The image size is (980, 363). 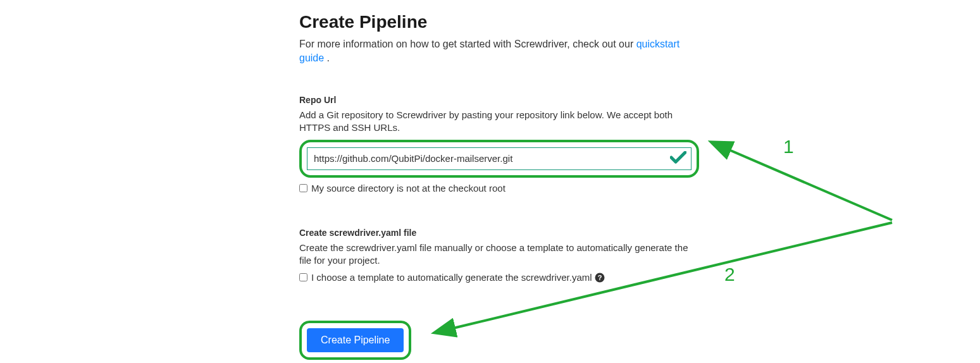 What do you see at coordinates (499, 277) in the screenshot?
I see `template-checkbox-row: I choose a template to automatically gen…` at bounding box center [499, 277].